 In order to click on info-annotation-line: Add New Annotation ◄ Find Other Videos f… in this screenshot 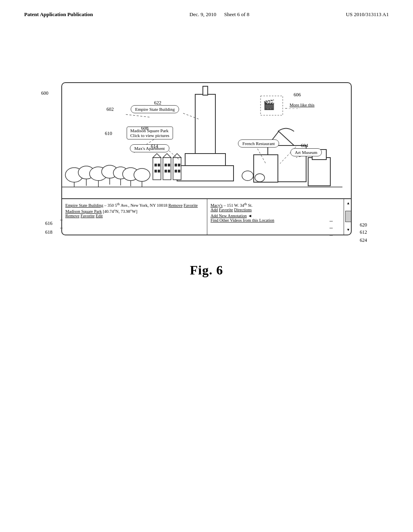, I will do `click(280, 218)`.